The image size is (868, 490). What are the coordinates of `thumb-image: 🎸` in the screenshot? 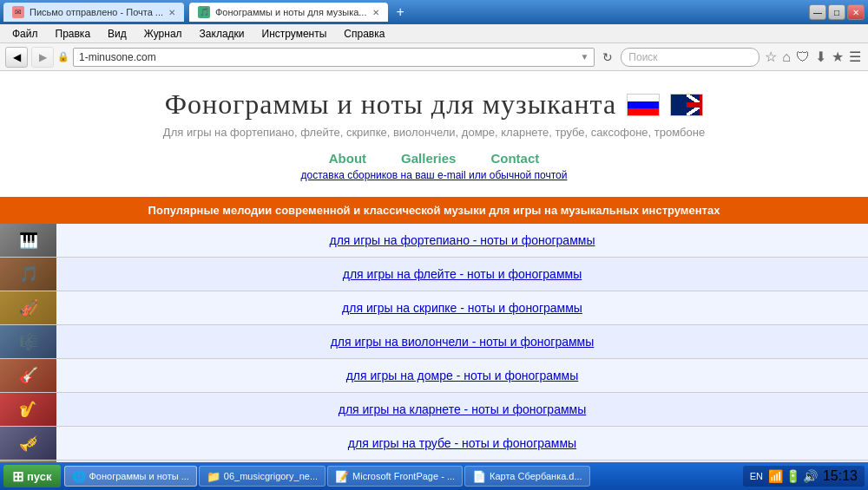 It's located at (28, 376).